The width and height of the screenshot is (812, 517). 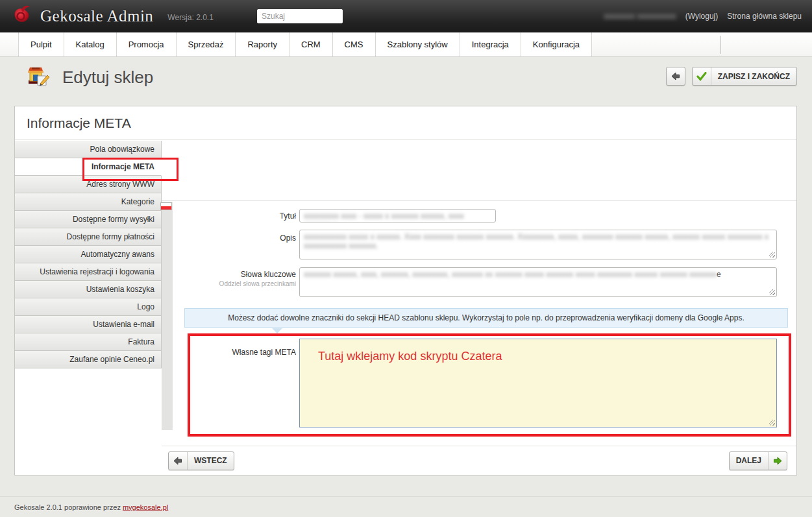 What do you see at coordinates (406, 77) in the screenshot?
I see `page-header: Edytuj sklep ZAPISZ I ZAKOŃCZ` at bounding box center [406, 77].